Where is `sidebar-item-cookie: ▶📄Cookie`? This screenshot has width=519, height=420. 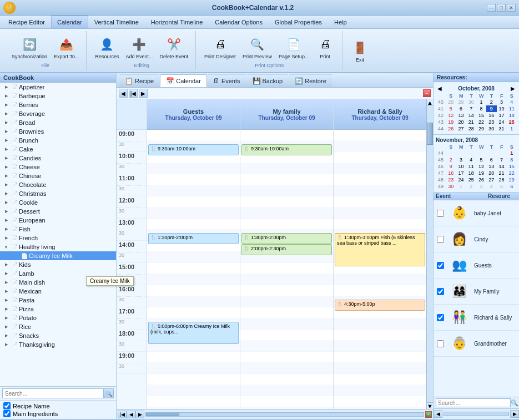 sidebar-item-cookie: ▶📄Cookie is located at coordinates (58, 203).